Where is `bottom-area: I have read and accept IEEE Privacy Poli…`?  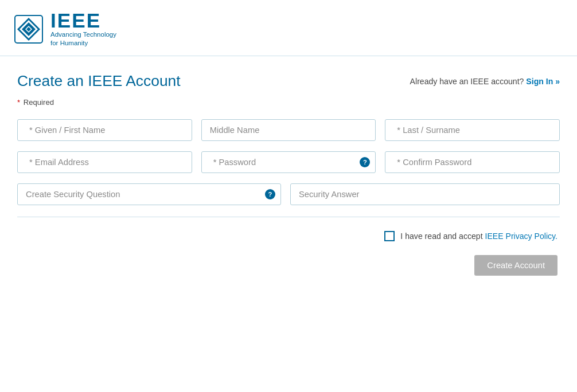
bottom-area: I have read and accept IEEE Privacy Poli… is located at coordinates (288, 253).